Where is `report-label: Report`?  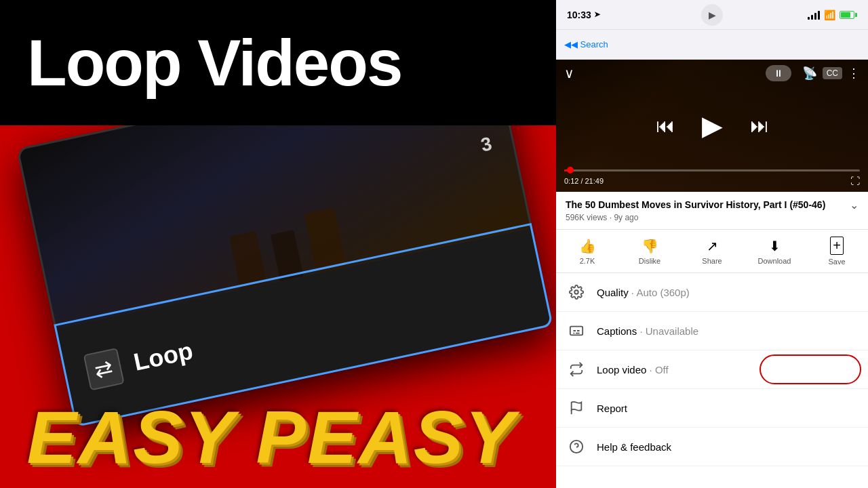
report-label: Report is located at coordinates (612, 408).